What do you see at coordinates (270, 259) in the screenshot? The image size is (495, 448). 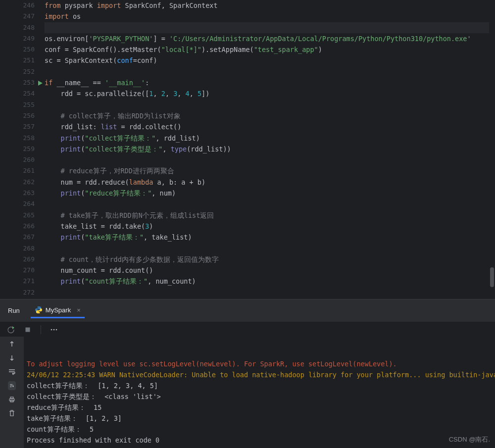 I see `code-line: # count，统计rdd内有多少条数据，返回值为数字` at bounding box center [270, 259].